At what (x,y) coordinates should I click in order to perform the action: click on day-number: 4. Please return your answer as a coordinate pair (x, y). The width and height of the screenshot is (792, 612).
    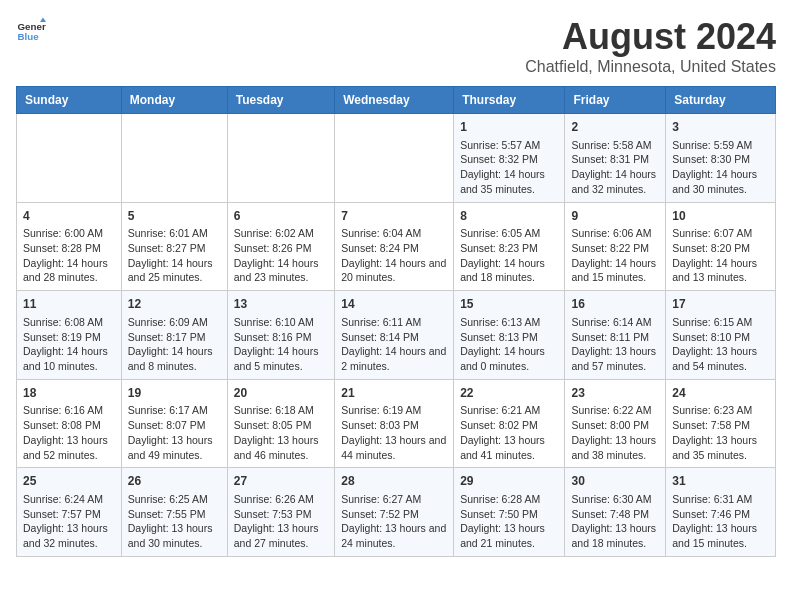
    Looking at the image, I should click on (69, 216).